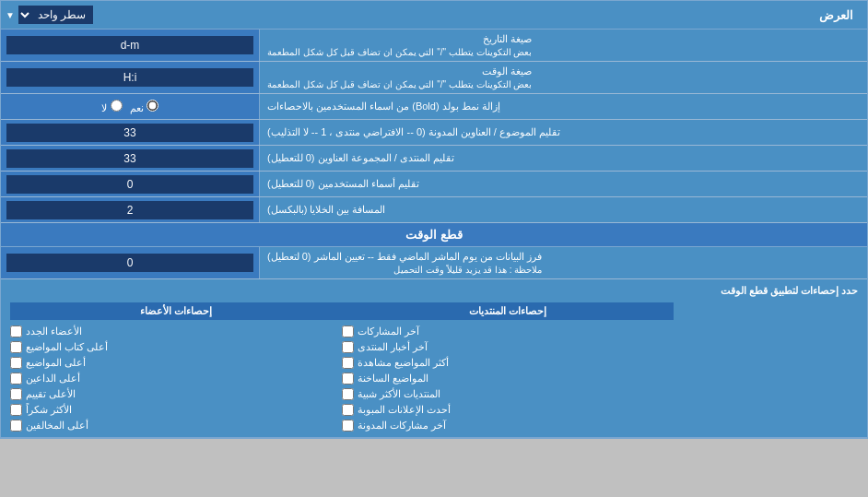 The width and height of the screenshot is (868, 497). I want to click on cell-spacing-input, so click(130, 210).